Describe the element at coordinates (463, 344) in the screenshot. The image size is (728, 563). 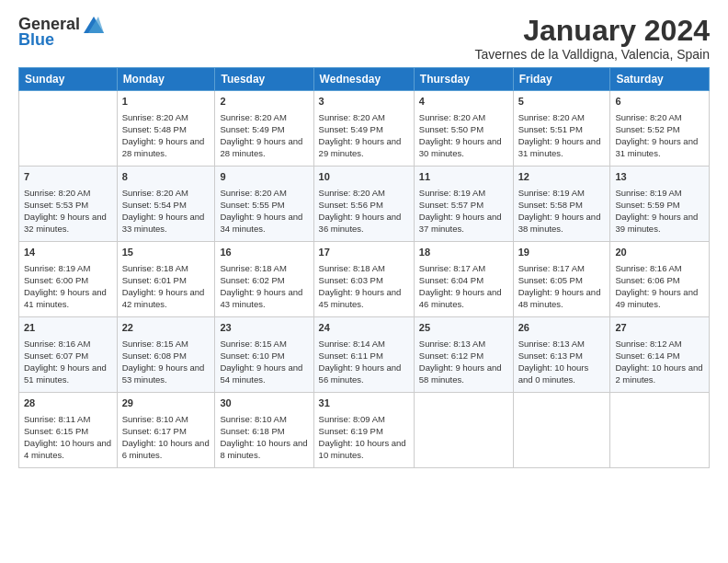
I see `sunrise-text: Sunrise: 8:13 AM` at that location.